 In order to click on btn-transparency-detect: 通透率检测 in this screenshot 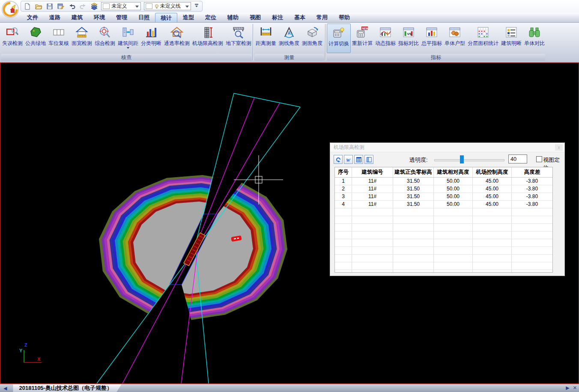, I will do `click(177, 39)`.